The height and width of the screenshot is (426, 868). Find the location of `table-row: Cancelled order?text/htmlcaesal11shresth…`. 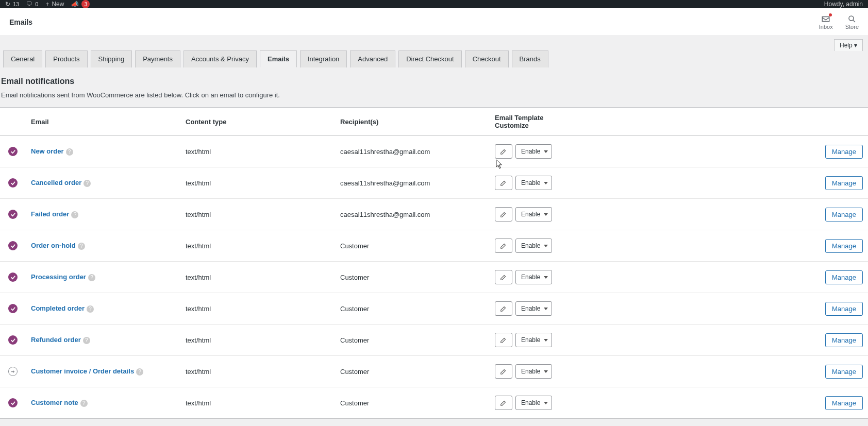

table-row: Cancelled order?text/htmlcaesal11shresth… is located at coordinates (434, 183).